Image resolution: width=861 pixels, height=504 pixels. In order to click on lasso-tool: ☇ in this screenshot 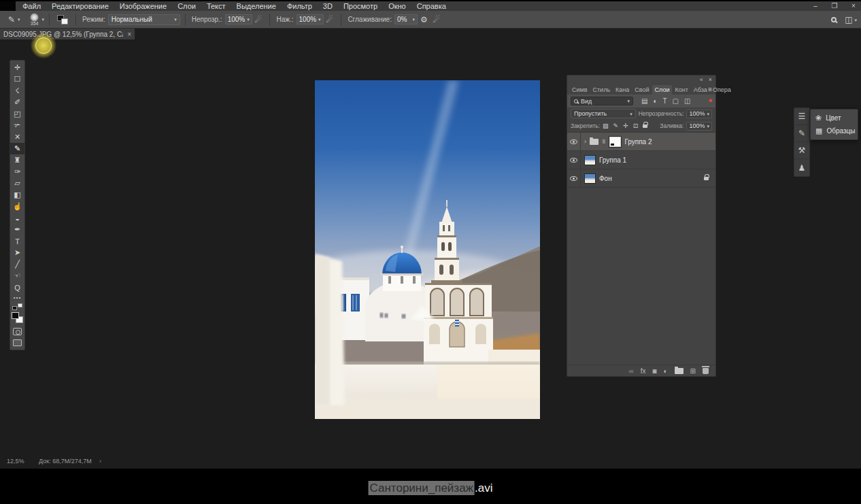, I will do `click(18, 91)`.